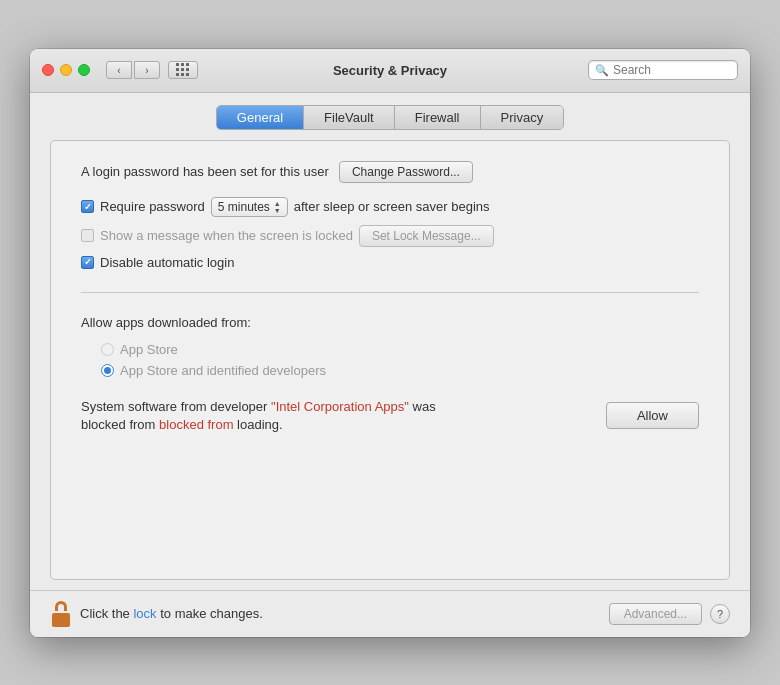  I want to click on system-software-text: System software from developer "Intel Co…, so click(271, 416).